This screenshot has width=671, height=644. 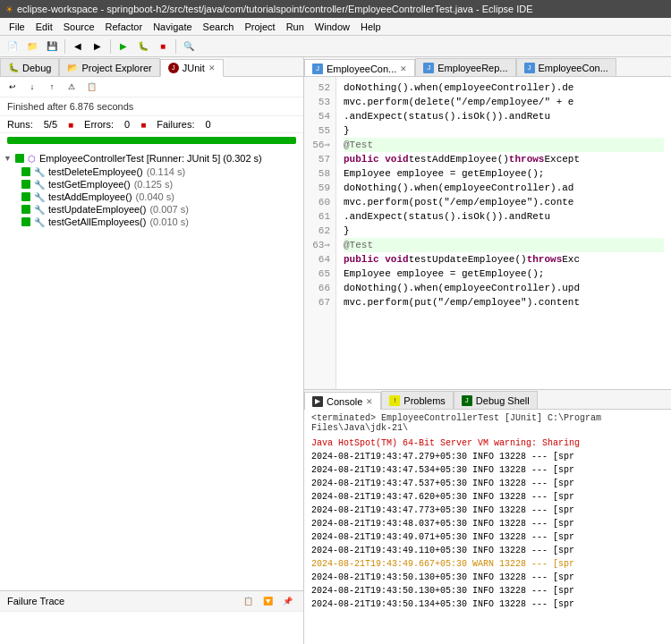 What do you see at coordinates (189, 47) in the screenshot?
I see `toolbar-search-btn: 🔍` at bounding box center [189, 47].